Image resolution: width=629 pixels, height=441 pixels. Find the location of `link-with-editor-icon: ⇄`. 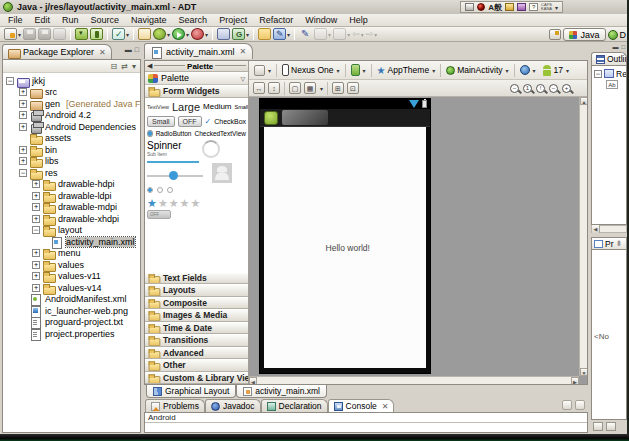

link-with-editor-icon: ⇄ is located at coordinates (124, 66).